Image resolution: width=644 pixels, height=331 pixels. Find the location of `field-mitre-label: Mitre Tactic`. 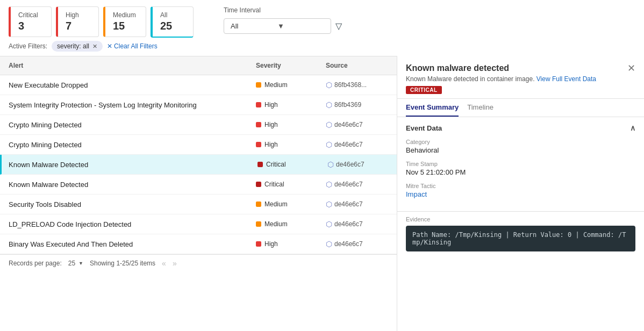

field-mitre-label: Mitre Tactic is located at coordinates (520, 186).